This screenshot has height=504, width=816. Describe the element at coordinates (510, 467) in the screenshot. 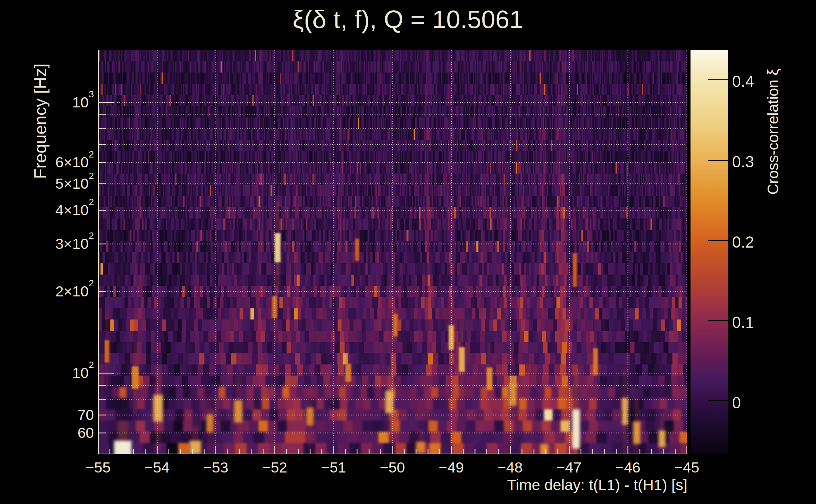

I see `x-tick-label: −48` at that location.